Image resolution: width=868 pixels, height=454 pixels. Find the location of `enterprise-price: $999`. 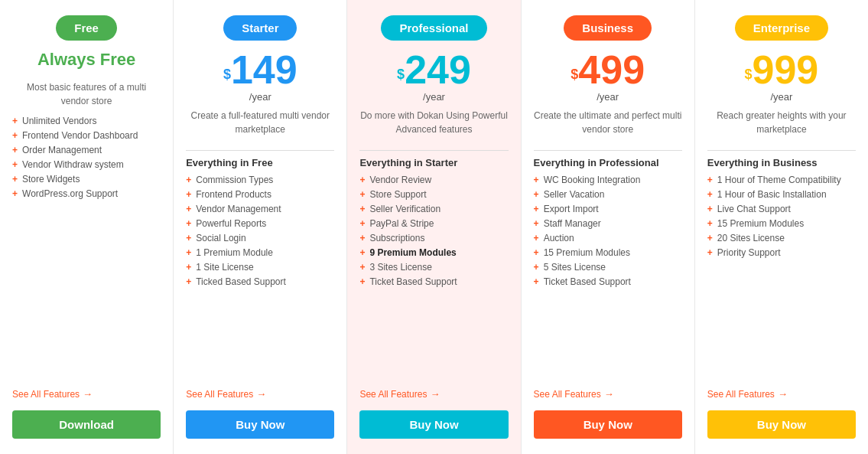

enterprise-price: $999 is located at coordinates (782, 70).